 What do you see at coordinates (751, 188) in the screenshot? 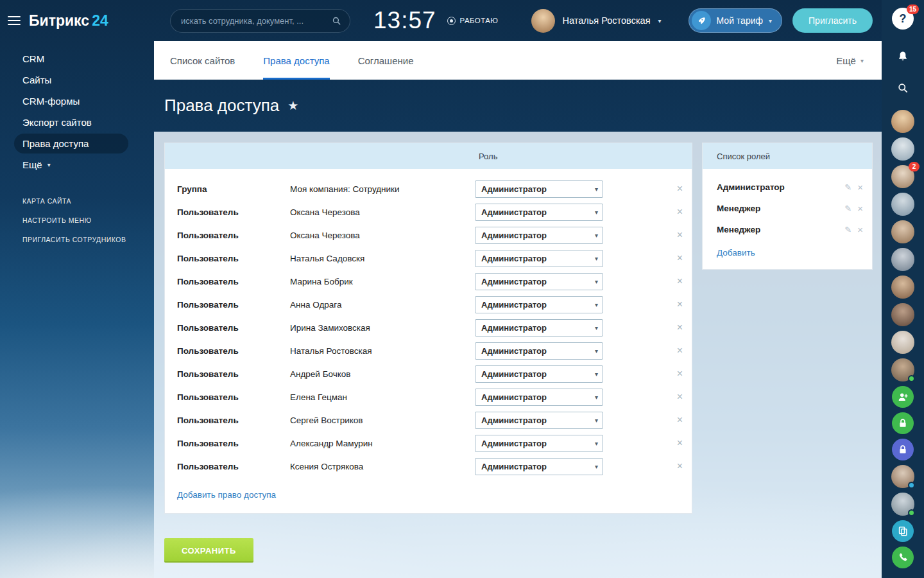
I see `role-name-label: Администратор` at bounding box center [751, 188].